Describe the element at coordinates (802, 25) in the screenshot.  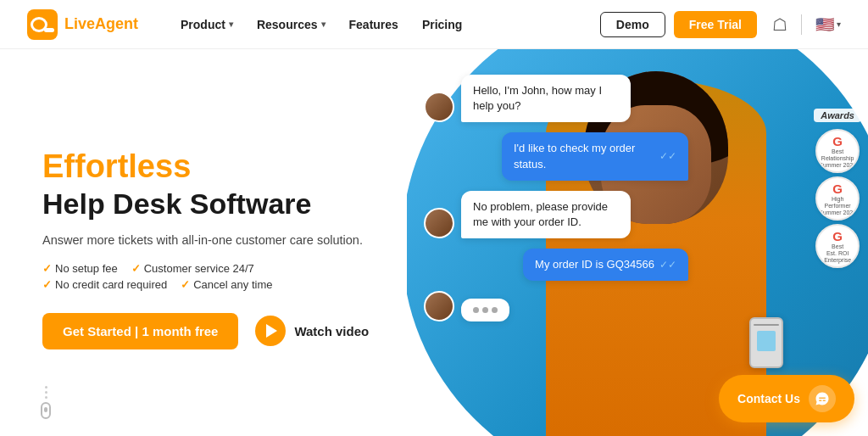
I see `nav-divider` at that location.